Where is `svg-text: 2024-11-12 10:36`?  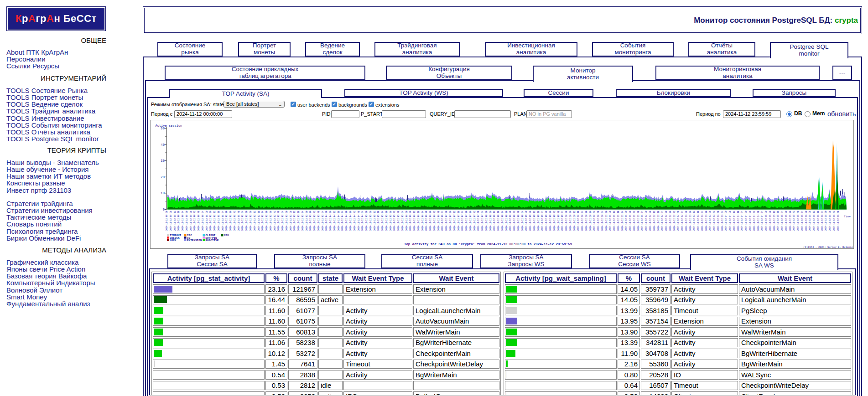 svg-text: 2024-11-12 10:36 is located at coordinates (590, 221).